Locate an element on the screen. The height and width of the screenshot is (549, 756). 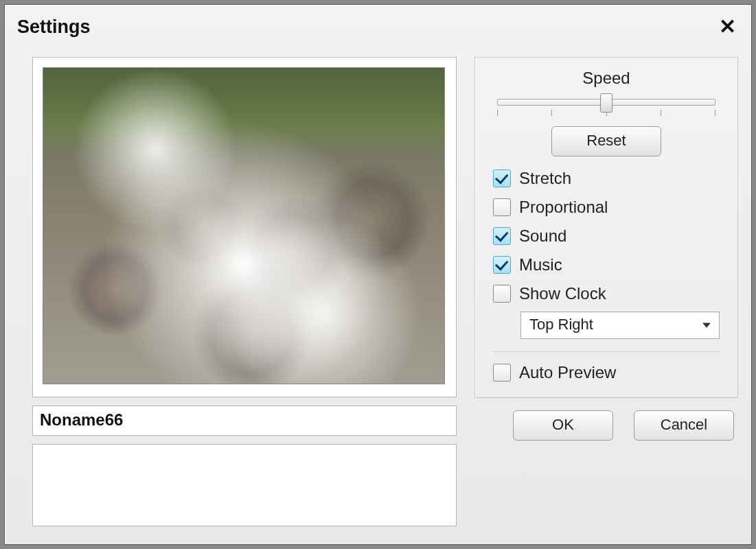
show-clock-checkbox: Show Clock is located at coordinates (606, 294).